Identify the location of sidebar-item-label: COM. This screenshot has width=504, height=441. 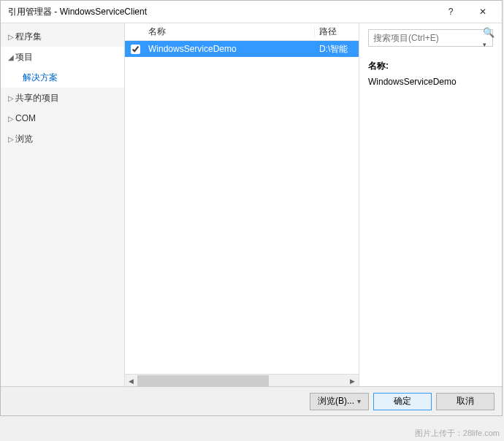
(26, 118).